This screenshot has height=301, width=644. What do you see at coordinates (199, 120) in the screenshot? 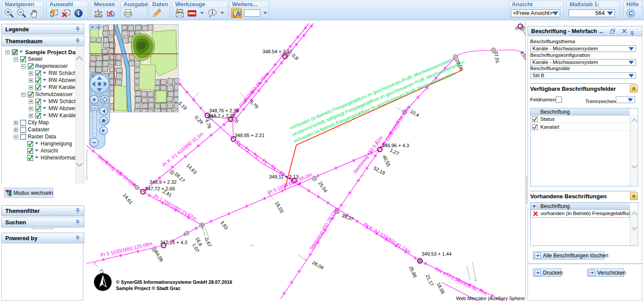
I see `svg-text: 0,29` at bounding box center [199, 120].